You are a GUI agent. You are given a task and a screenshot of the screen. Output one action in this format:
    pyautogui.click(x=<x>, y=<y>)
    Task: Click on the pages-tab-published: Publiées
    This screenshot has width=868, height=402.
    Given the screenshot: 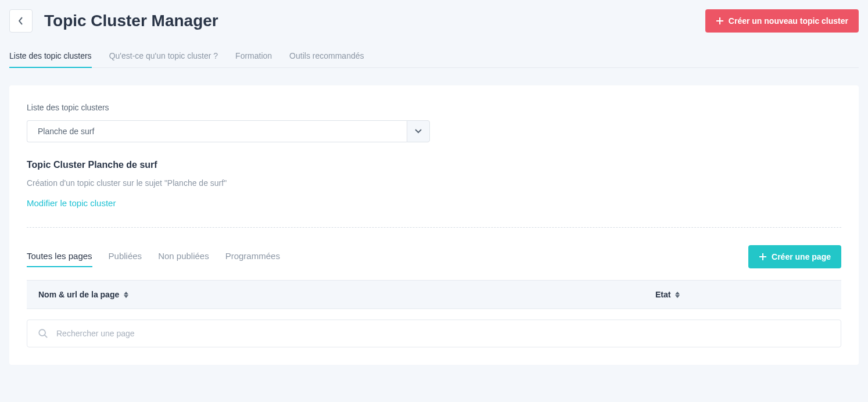 What is the action you would take?
    pyautogui.click(x=125, y=257)
    